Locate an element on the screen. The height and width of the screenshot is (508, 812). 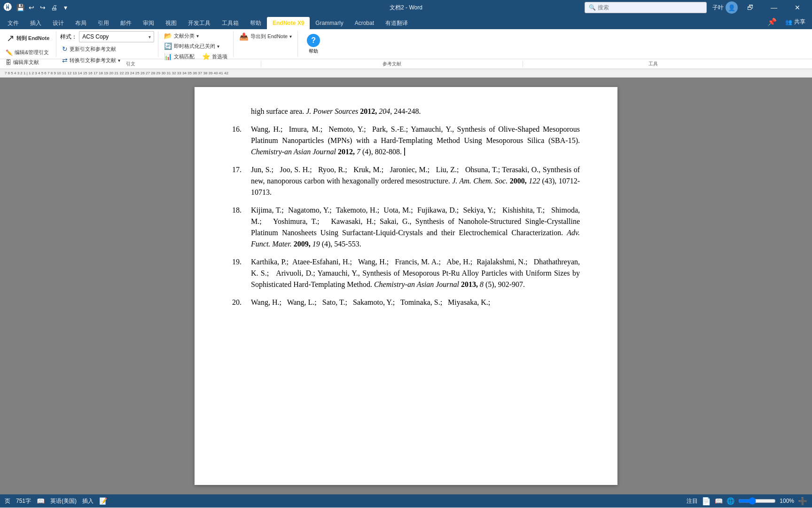
share-icon: 👥 is located at coordinates (789, 22).